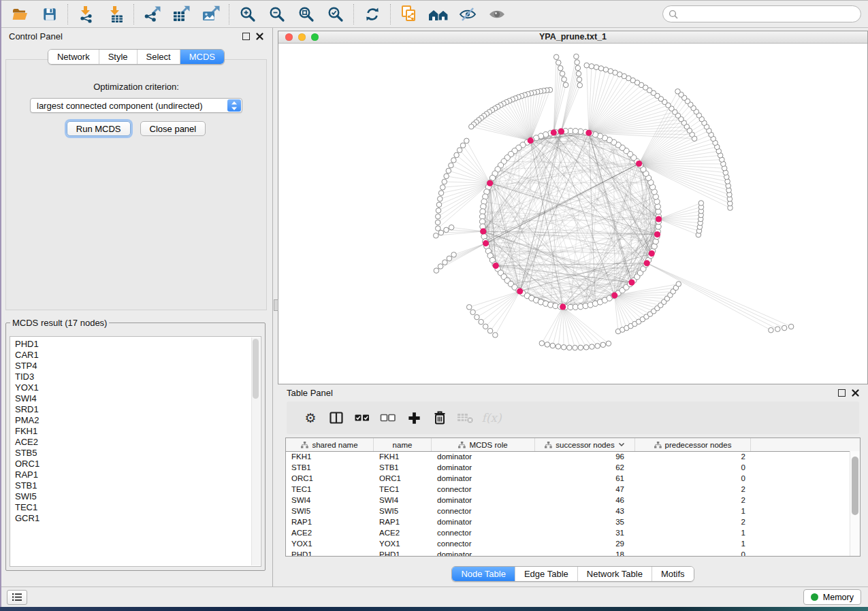 The image size is (868, 611). What do you see at coordinates (17, 597) in the screenshot?
I see `task-history-button` at bounding box center [17, 597].